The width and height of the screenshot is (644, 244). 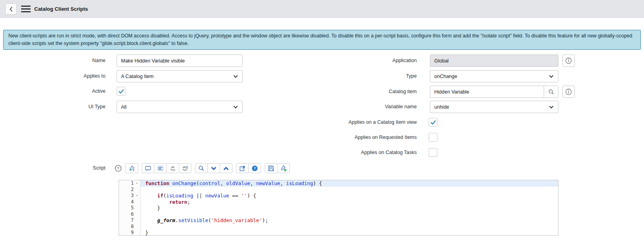 I want to click on catalog-item-input, so click(x=487, y=92).